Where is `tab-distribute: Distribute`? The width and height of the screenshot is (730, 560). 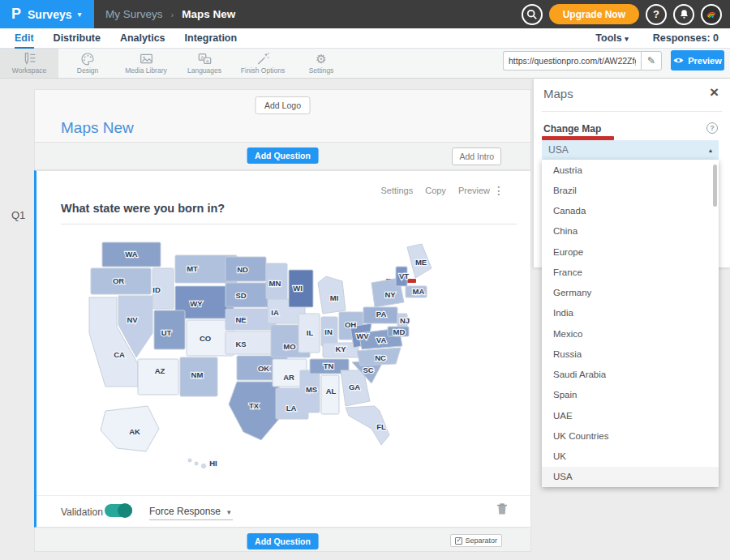
tab-distribute: Distribute is located at coordinates (77, 39).